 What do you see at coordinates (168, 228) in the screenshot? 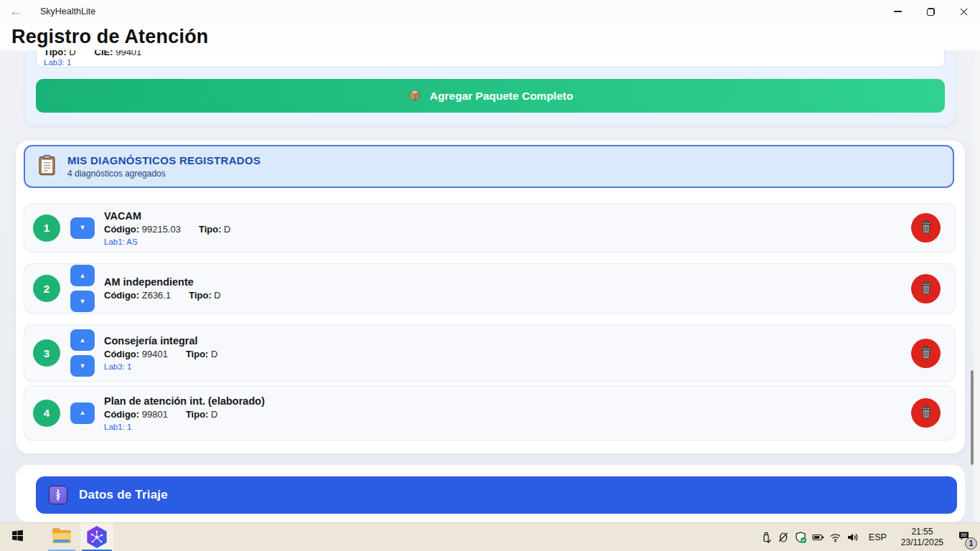
I see `diagnosis-info: VACAM Código: 99215.03Tipo: D Lab1: AS` at bounding box center [168, 228].